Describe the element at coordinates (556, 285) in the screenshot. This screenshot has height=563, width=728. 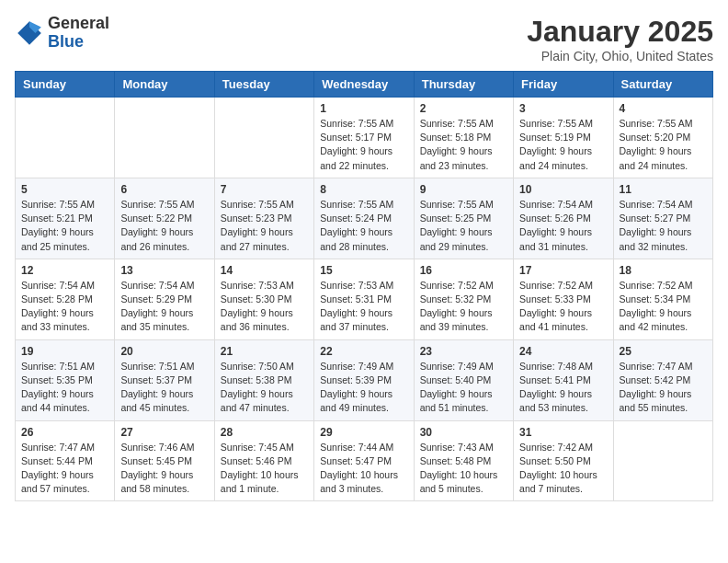
I see `sunrise-label: Sunrise: 7:52 AM` at that location.